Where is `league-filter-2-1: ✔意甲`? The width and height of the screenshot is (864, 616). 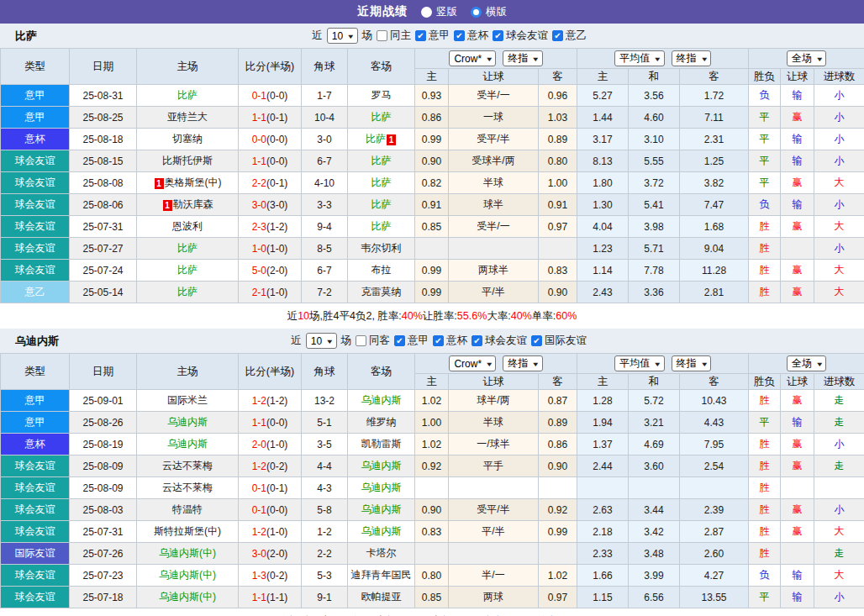
league-filter-2-1: ✔意甲 is located at coordinates (412, 341).